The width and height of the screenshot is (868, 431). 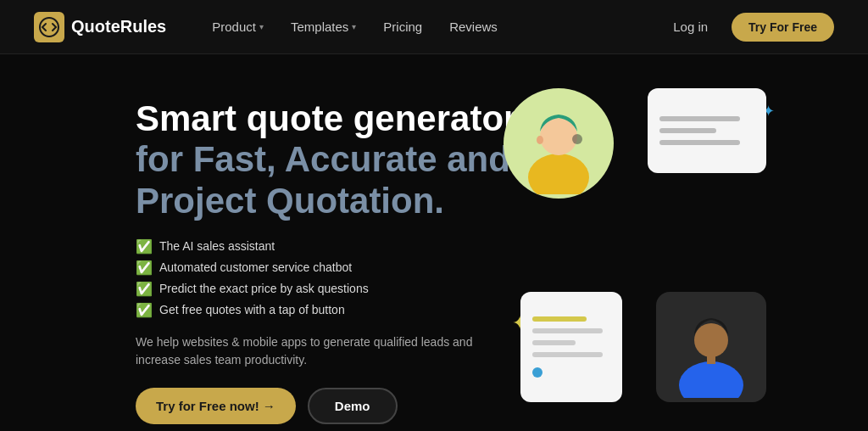 What do you see at coordinates (431, 27) in the screenshot?
I see `nav-links: Product ▾ Templates ▾ Pricing Reviews` at bounding box center [431, 27].